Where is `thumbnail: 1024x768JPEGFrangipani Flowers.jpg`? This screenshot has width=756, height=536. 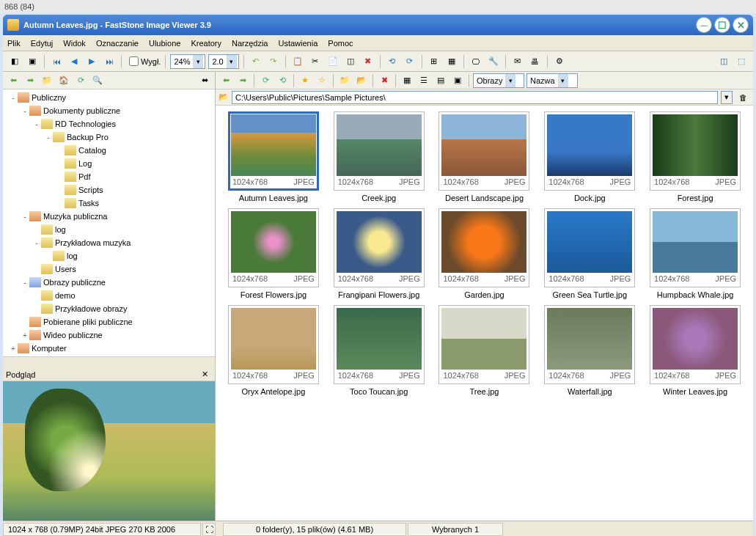
thumbnail: 1024x768JPEGFrangipani Flowers.jpg is located at coordinates (379, 254).